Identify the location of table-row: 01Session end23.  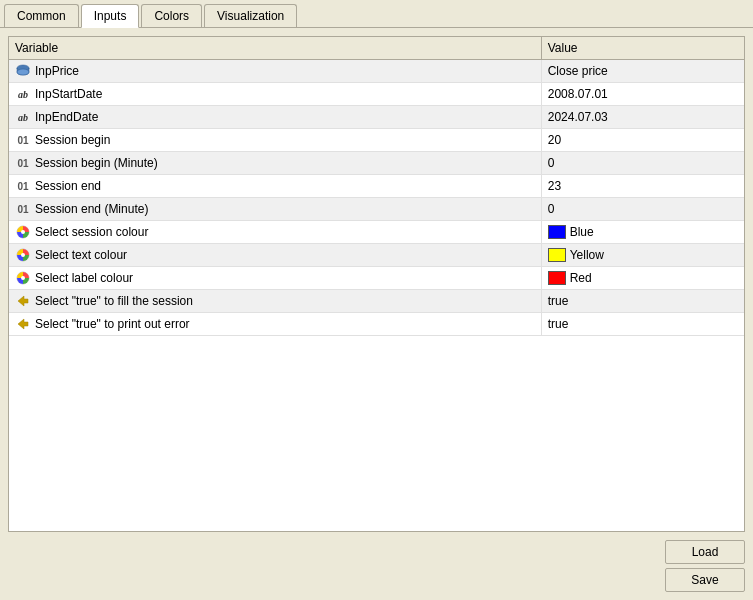
(376, 186).